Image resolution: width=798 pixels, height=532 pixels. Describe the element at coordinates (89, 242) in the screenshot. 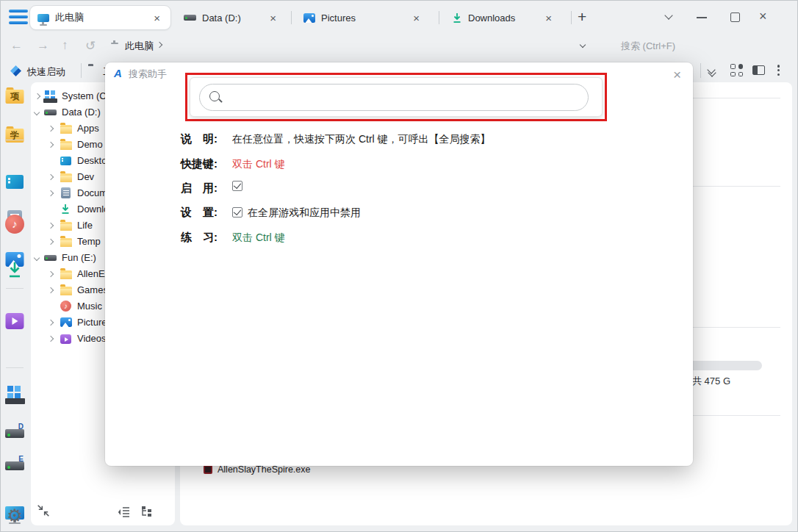

I see `tree-item-label: Temp` at that location.